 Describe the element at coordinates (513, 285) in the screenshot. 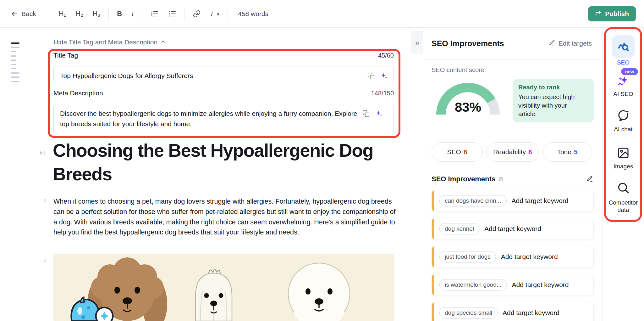

I see `keyword-suggestion-row: is watermelon good... Add target keyword` at that location.